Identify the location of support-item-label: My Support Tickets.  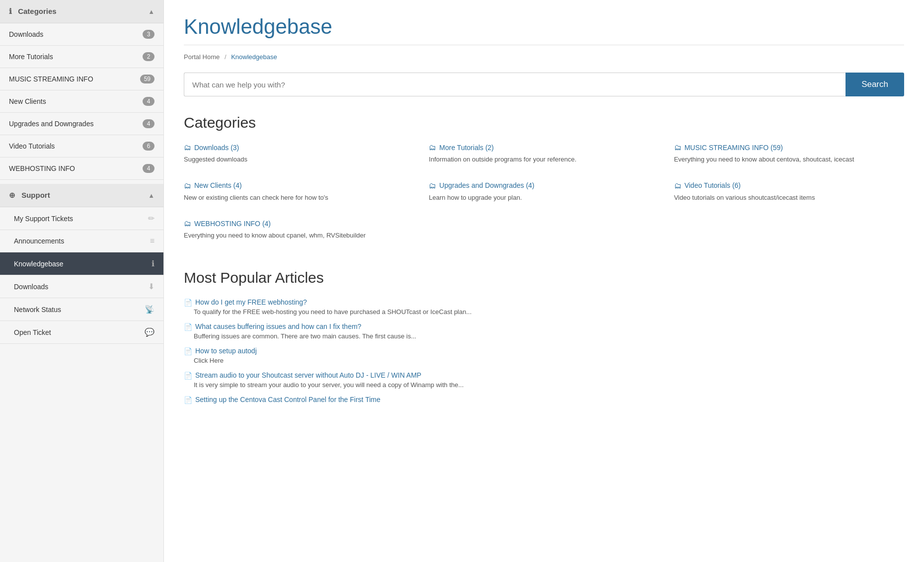
(44, 219).